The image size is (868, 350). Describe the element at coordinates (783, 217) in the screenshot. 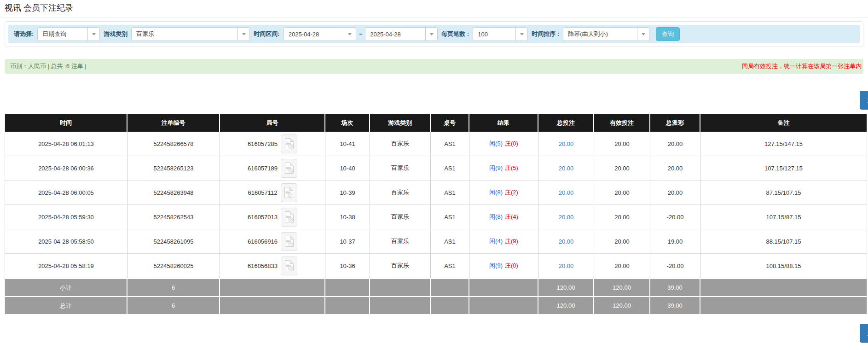

I see `remark: 107.15/87.15` at that location.